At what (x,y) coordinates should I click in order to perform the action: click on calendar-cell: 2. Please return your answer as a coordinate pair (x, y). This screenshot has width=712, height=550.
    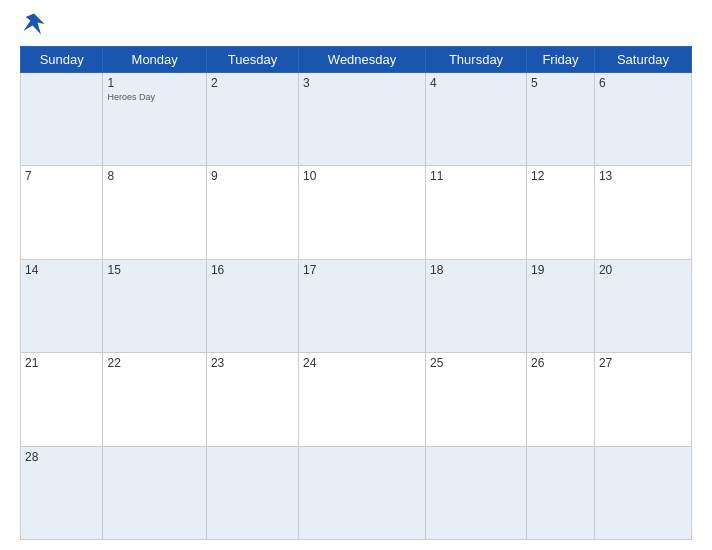
    Looking at the image, I should click on (252, 120).